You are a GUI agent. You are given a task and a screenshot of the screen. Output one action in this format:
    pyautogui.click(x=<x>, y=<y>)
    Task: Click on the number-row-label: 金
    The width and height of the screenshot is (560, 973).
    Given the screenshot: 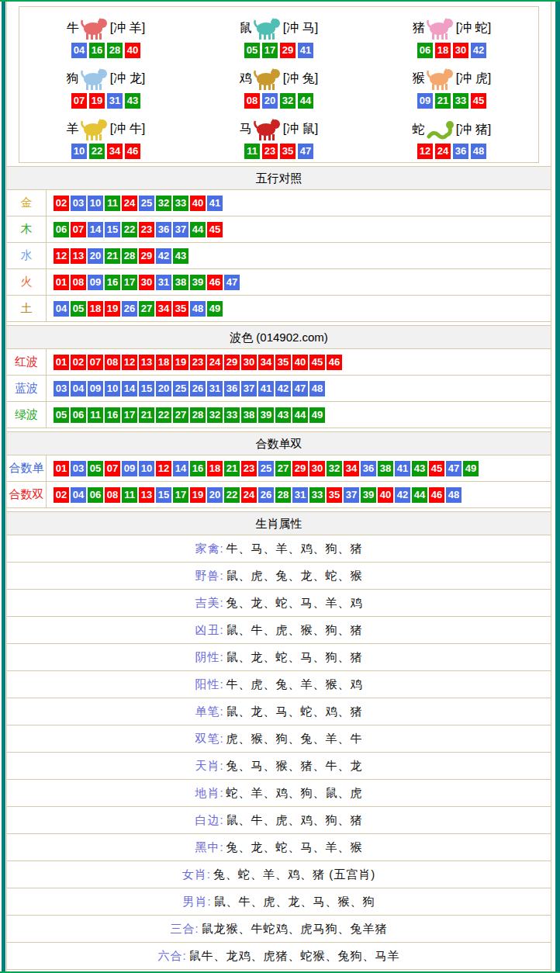 What is the action you would take?
    pyautogui.click(x=26, y=203)
    